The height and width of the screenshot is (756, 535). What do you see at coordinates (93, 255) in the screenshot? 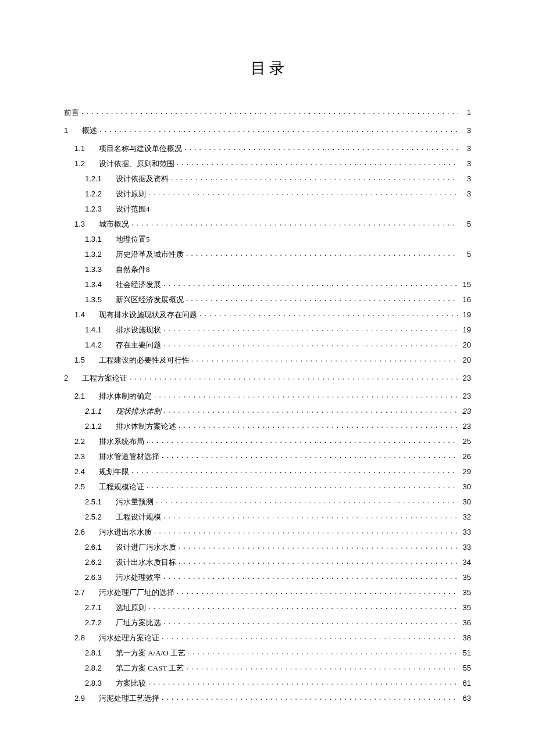
I see `toc-entry-number: 1.3.2` at bounding box center [93, 255].